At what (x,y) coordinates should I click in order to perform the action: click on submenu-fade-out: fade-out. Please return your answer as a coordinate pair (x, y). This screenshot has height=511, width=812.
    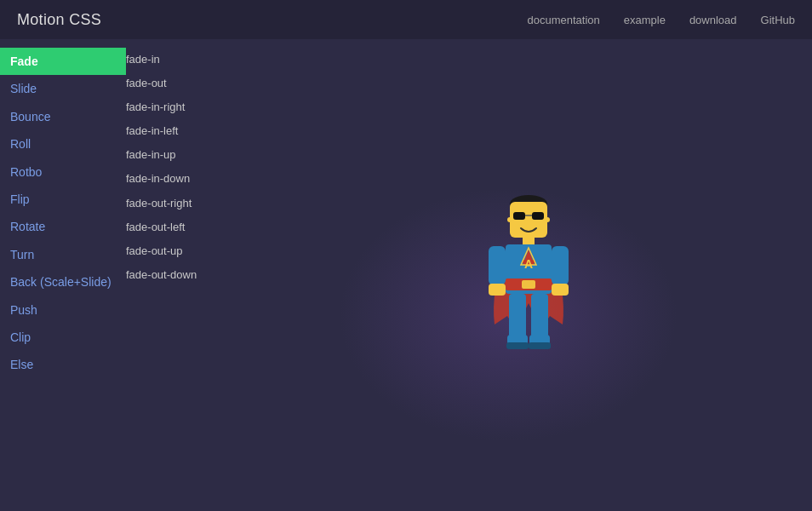
    Looking at the image, I should click on (186, 83).